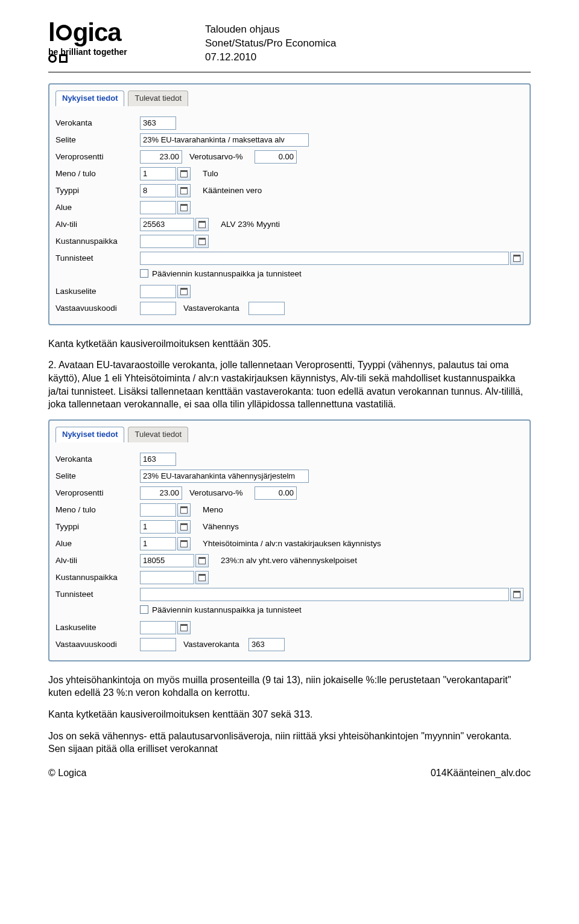 The width and height of the screenshot is (579, 924). Describe the element at coordinates (290, 72) in the screenshot. I see `header-rule` at that location.